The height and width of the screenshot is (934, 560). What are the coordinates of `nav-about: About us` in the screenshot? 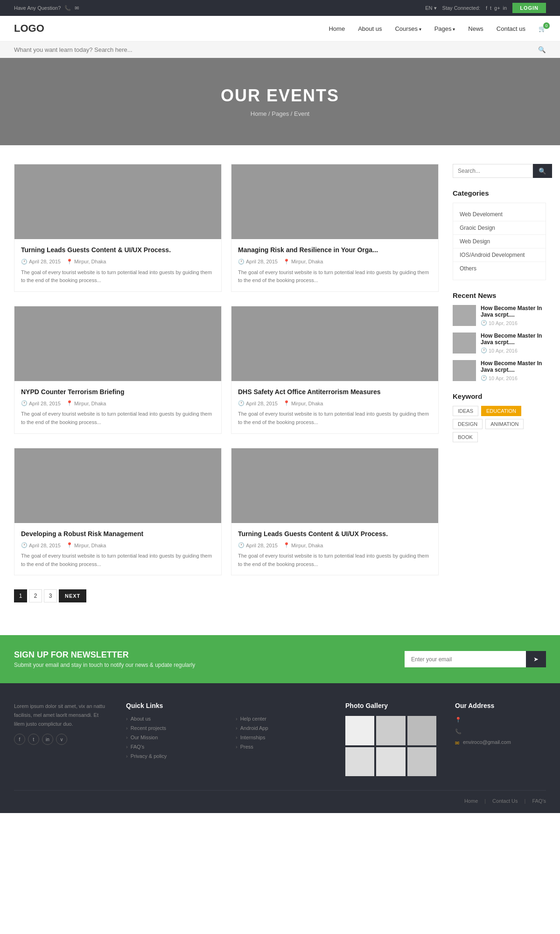 It's located at (370, 29).